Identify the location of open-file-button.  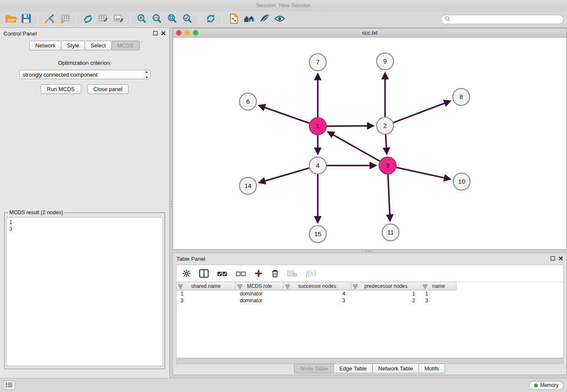
(11, 19).